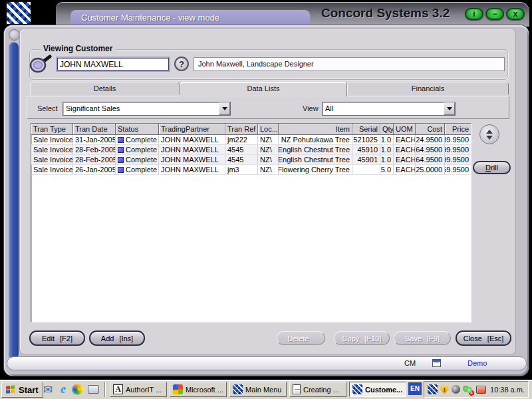 The width and height of the screenshot is (532, 399). What do you see at coordinates (105, 88) in the screenshot?
I see `tab-details: Details` at bounding box center [105, 88].